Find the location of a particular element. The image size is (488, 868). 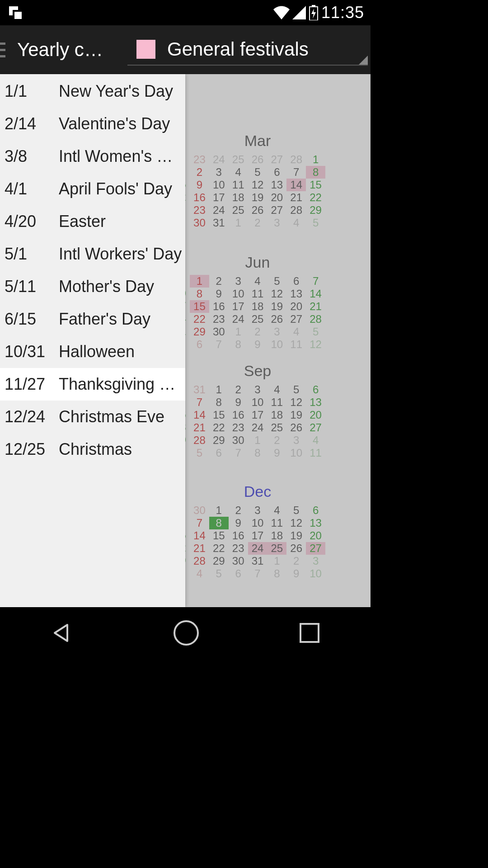

festival-item: 4/1April Fools' Day is located at coordinates (93, 189).